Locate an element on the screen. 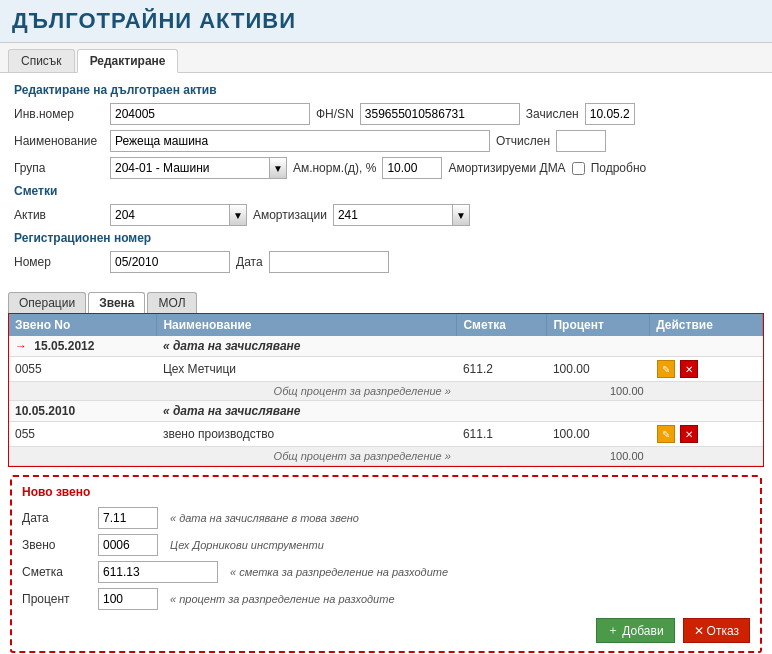  th-naim: Наименование is located at coordinates (307, 325).